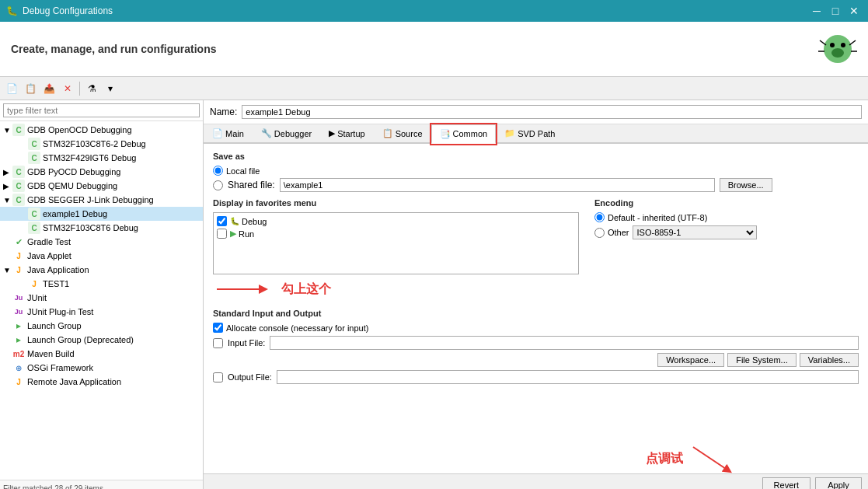  Describe the element at coordinates (218, 378) in the screenshot. I see `output-file-checkbox` at that location.